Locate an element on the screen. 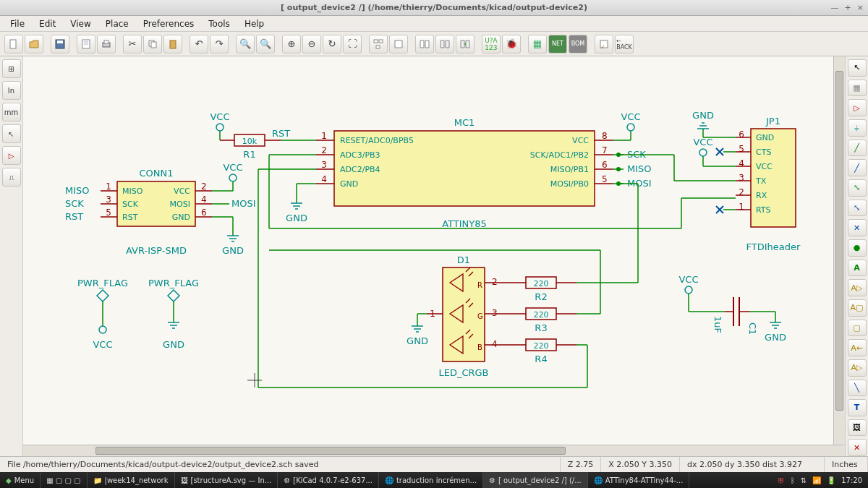 Image resolution: width=868 pixels, height=488 pixels. menu-bar: File Edit View Place Preferences Tools H… is located at coordinates (434, 24).